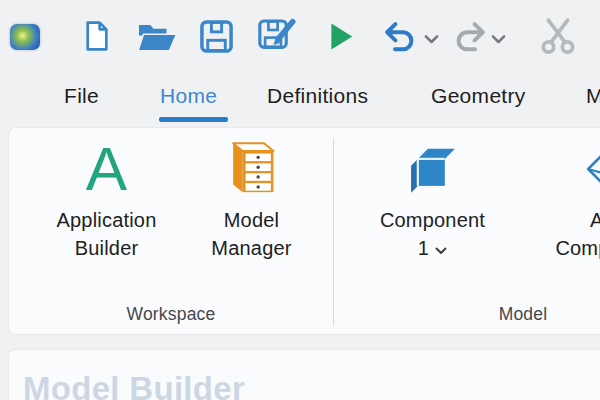 The width and height of the screenshot is (600, 400). Describe the element at coordinates (433, 169) in the screenshot. I see `component-cube-icon` at that location.